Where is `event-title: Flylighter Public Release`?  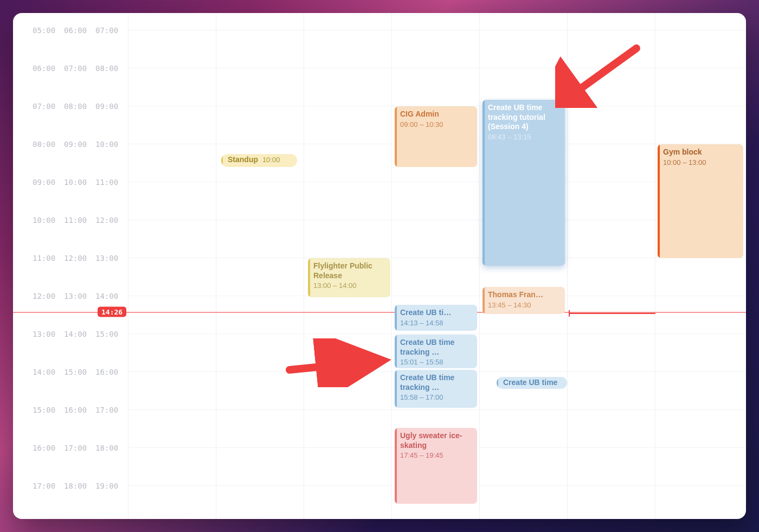
event-title: Flylighter Public Release is located at coordinates (350, 271).